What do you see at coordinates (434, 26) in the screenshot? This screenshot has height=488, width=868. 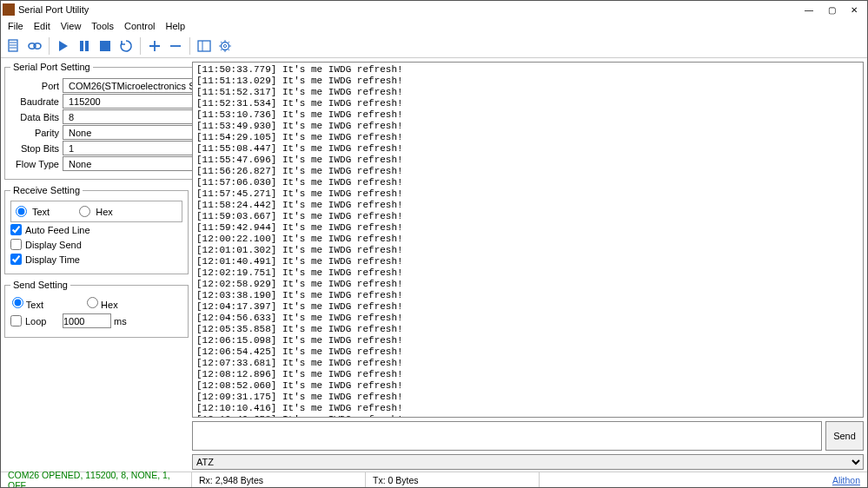 I see `menu-bar: File Edit View Tools Control Help` at bounding box center [434, 26].